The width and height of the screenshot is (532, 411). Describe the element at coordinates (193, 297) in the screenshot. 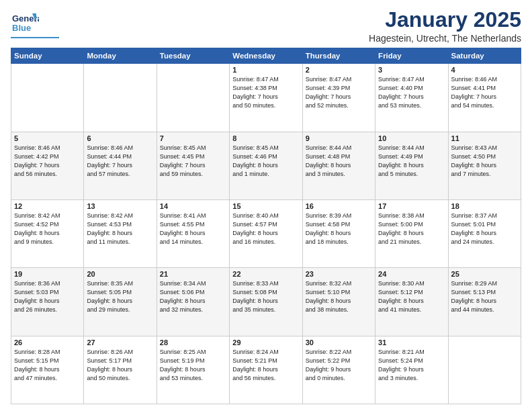

I see `day-info: Sunrise: 8:34 AM Sunset: 5:06 PM Dayligh…` at that location.